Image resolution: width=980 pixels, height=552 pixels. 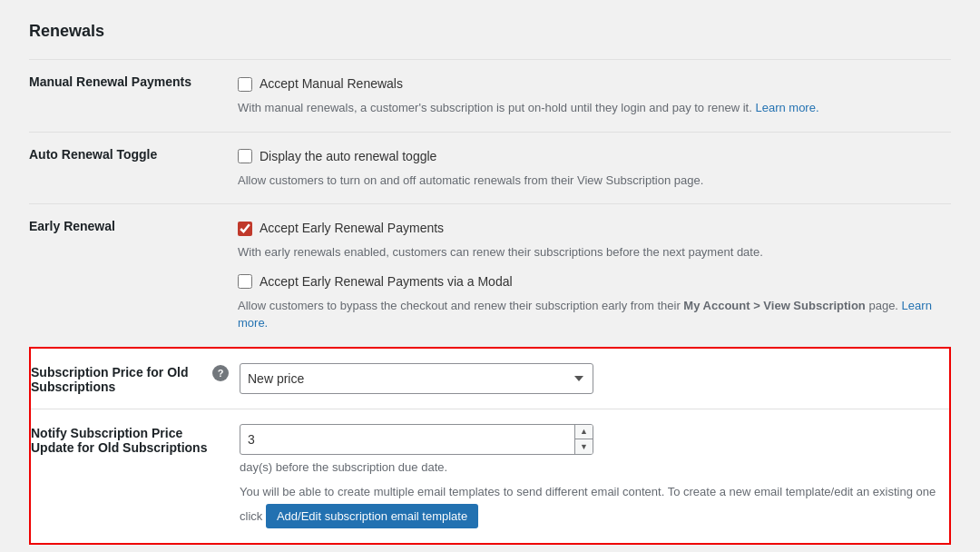 I want to click on add-edit-template-button: Add/Edit subscription email template, so click(x=372, y=516).